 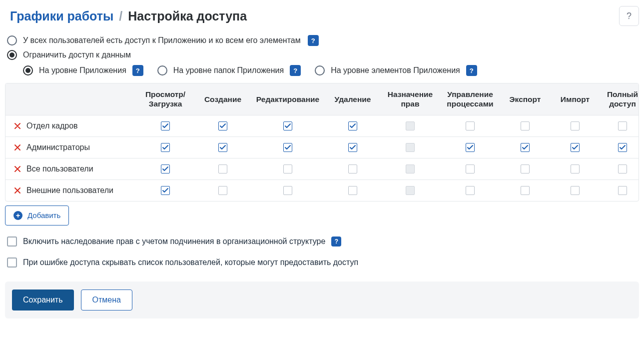 I want to click on th-process: Управлениепроцессами, so click(x=470, y=99).